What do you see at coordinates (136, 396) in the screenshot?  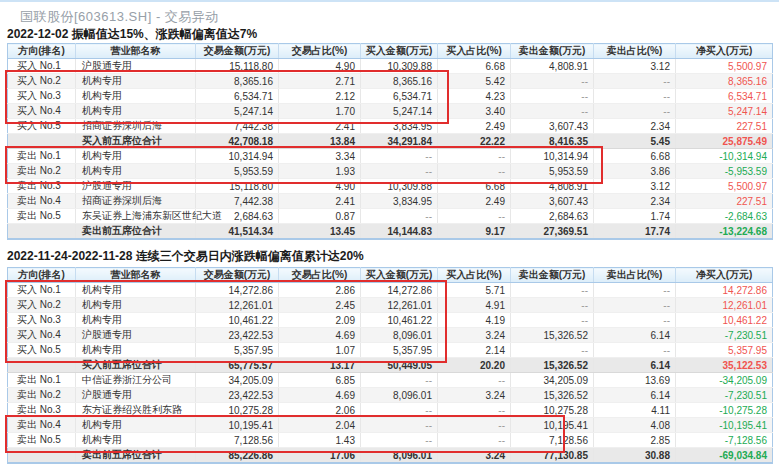 I see `branch-name-cell: 沪股通专用` at bounding box center [136, 396].